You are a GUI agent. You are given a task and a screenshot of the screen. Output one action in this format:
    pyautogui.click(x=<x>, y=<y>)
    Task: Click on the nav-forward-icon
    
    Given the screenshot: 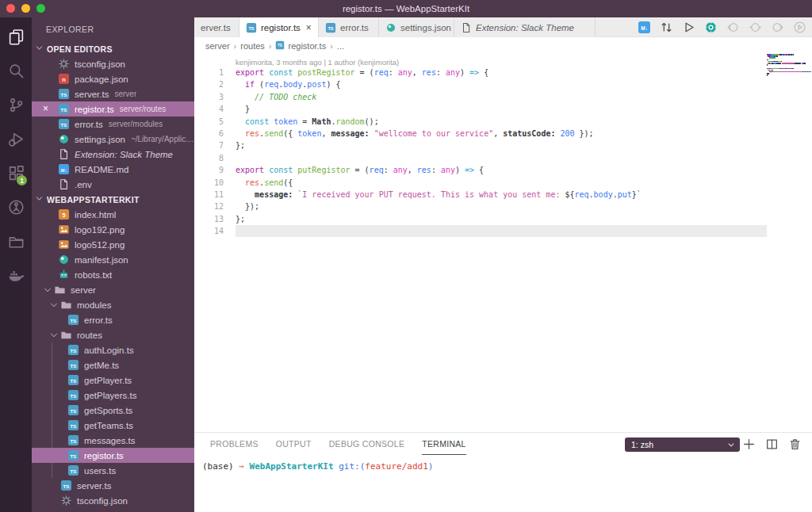 What is the action you would take?
    pyautogui.click(x=777, y=27)
    